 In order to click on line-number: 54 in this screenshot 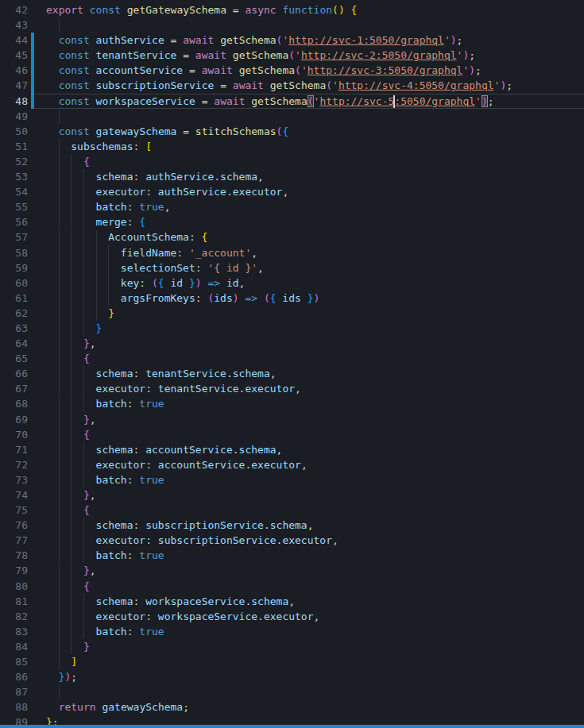, I will do `click(14, 192)`.